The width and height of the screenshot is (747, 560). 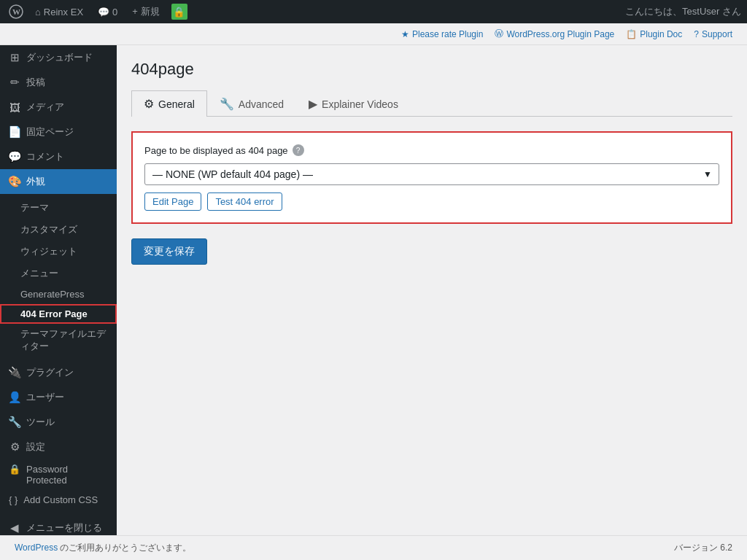 What do you see at coordinates (50, 373) in the screenshot?
I see `plugins-label: プラグイン` at bounding box center [50, 373].